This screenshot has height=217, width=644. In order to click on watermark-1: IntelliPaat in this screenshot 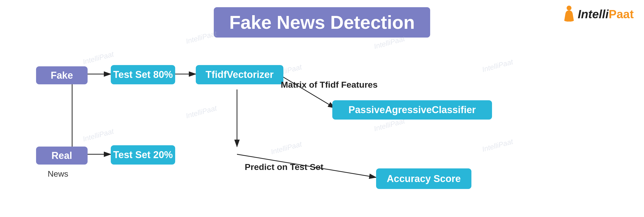, I will do `click(98, 58)`.